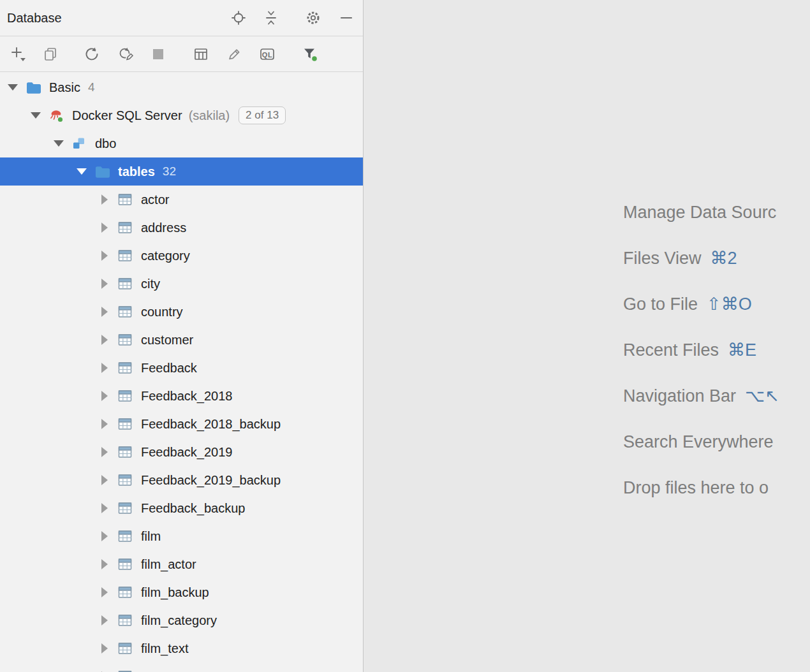 This screenshot has width=810, height=672. What do you see at coordinates (181, 480) in the screenshot?
I see `tree-item-feedback-2019-backup: Feedback_2019_backup` at bounding box center [181, 480].